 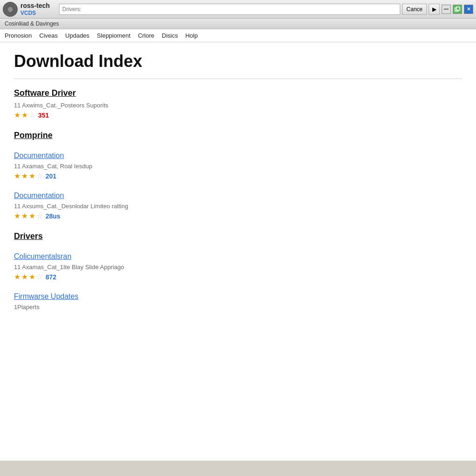 What do you see at coordinates (238, 61) in the screenshot?
I see `page-title: Download Index` at bounding box center [238, 61].